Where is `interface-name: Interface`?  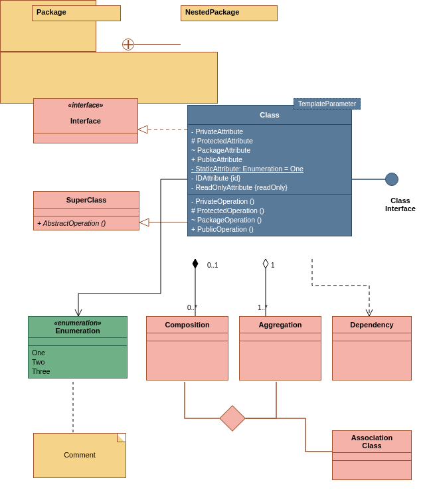 interface-name: Interface is located at coordinates (86, 120).